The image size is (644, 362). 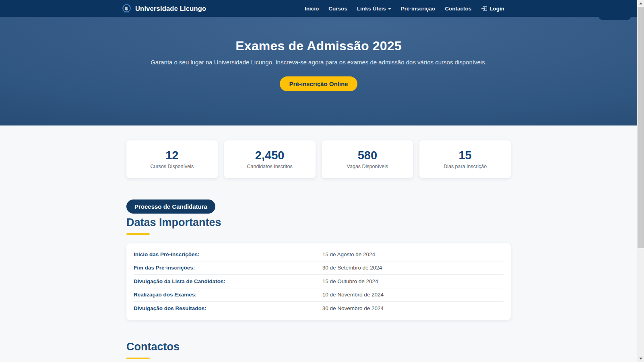 I want to click on university-logo-icon, so click(x=126, y=9).